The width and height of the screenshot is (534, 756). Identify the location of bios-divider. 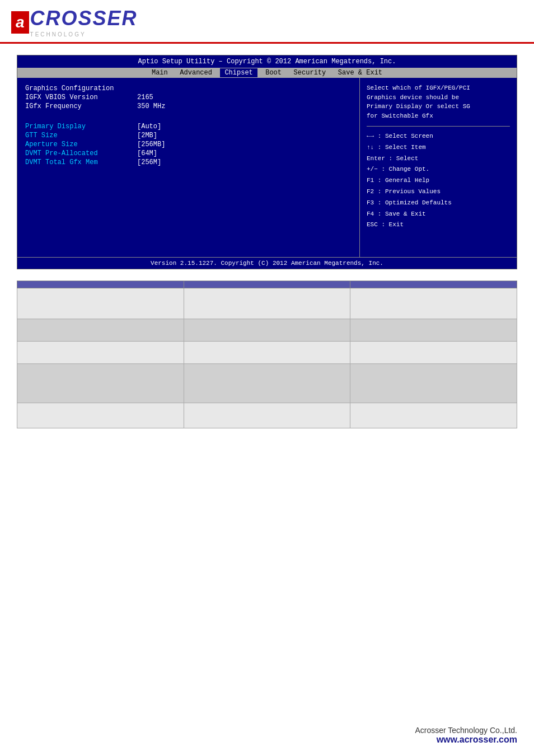
(438, 127).